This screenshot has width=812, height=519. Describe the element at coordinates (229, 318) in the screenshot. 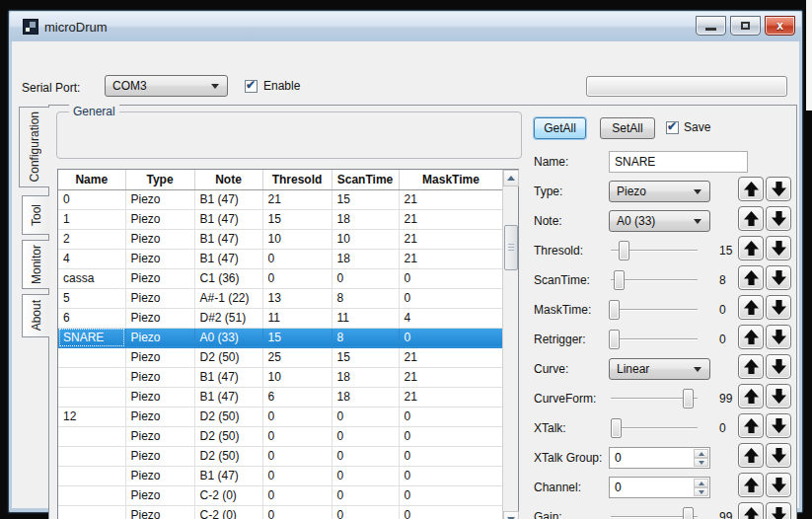

I see `table-cell: D#2 (51)` at that location.